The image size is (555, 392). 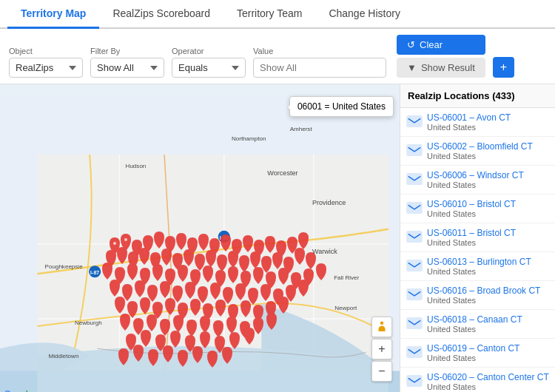 I want to click on svg-text: I-87, so click(x=95, y=272).